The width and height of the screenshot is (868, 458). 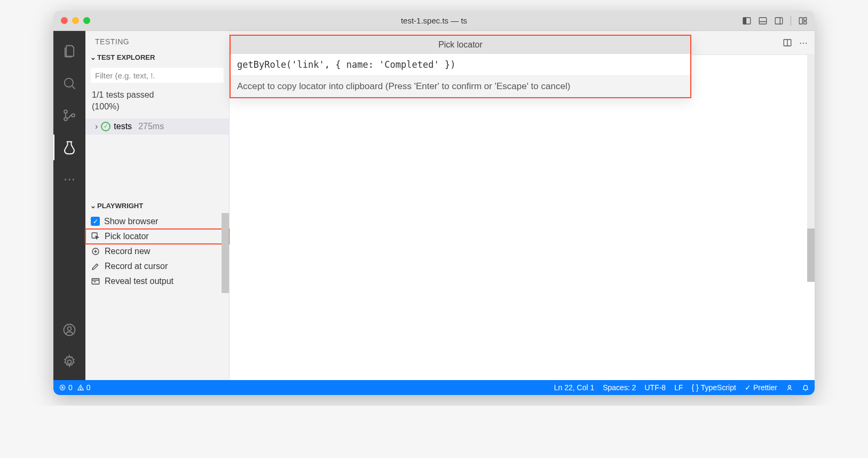 What do you see at coordinates (95, 221) in the screenshot?
I see `checkbox-checked-icon: ✓` at bounding box center [95, 221].